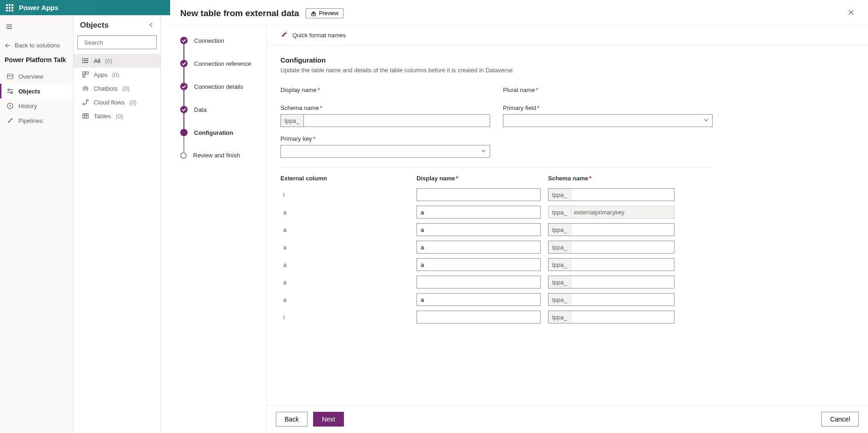  What do you see at coordinates (222, 110) in the screenshot?
I see `step-data: Data` at bounding box center [222, 110].